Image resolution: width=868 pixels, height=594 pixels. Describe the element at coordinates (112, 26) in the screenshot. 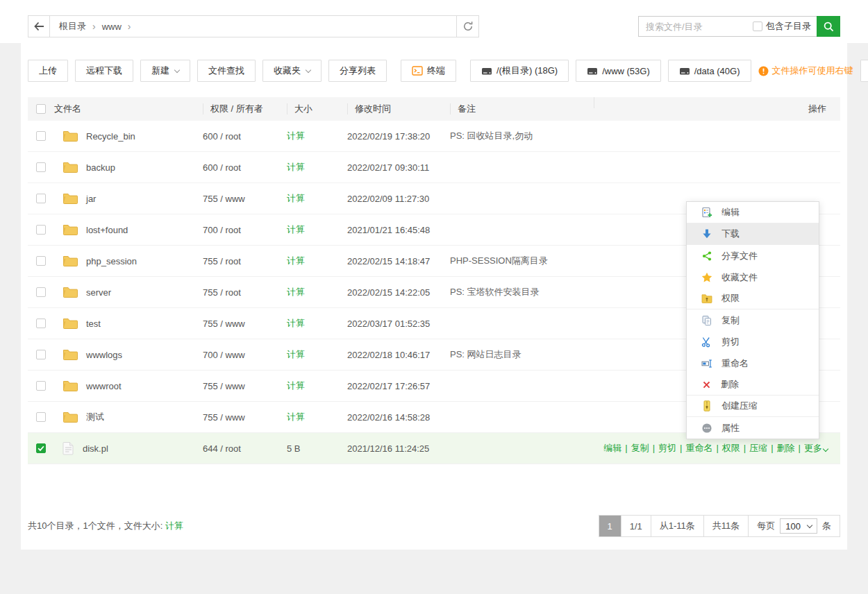

I see `breadcrumb-current: www` at that location.